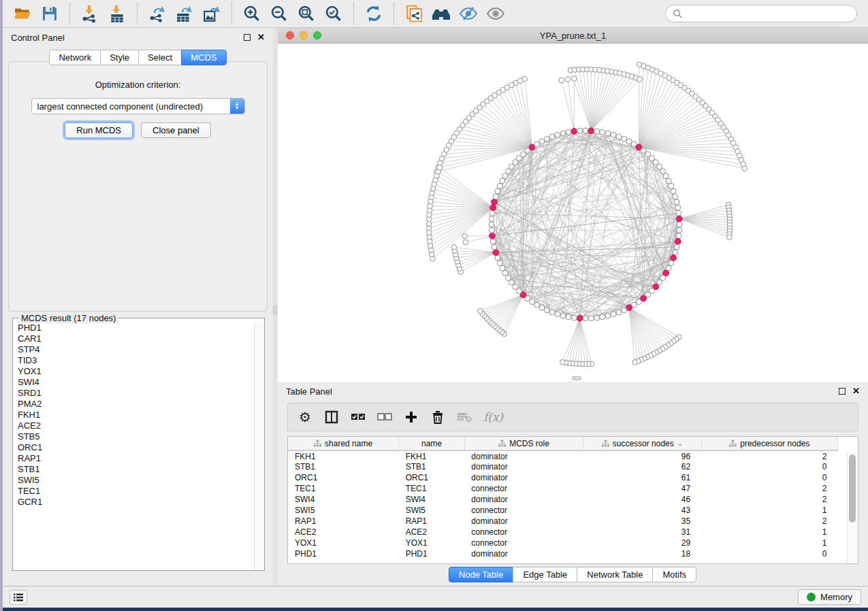 Image resolution: width=868 pixels, height=611 pixels. Describe the element at coordinates (136, 426) in the screenshot. I see `mcds-result-item: ACE2` at that location.